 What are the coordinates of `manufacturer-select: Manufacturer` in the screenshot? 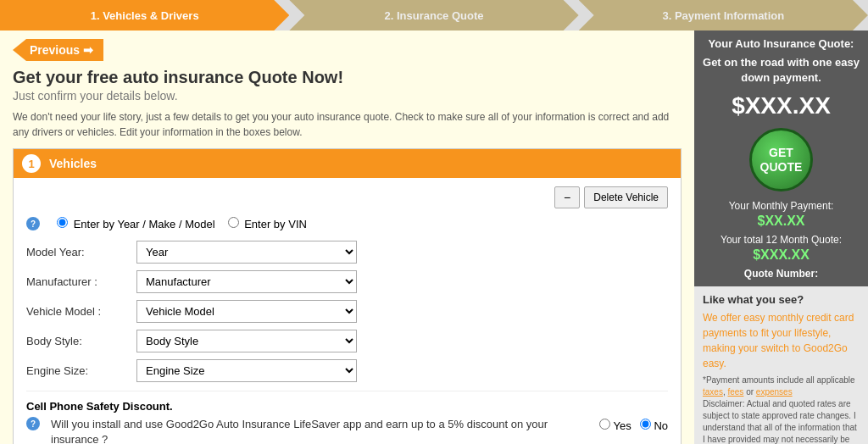 It's located at (247, 281).